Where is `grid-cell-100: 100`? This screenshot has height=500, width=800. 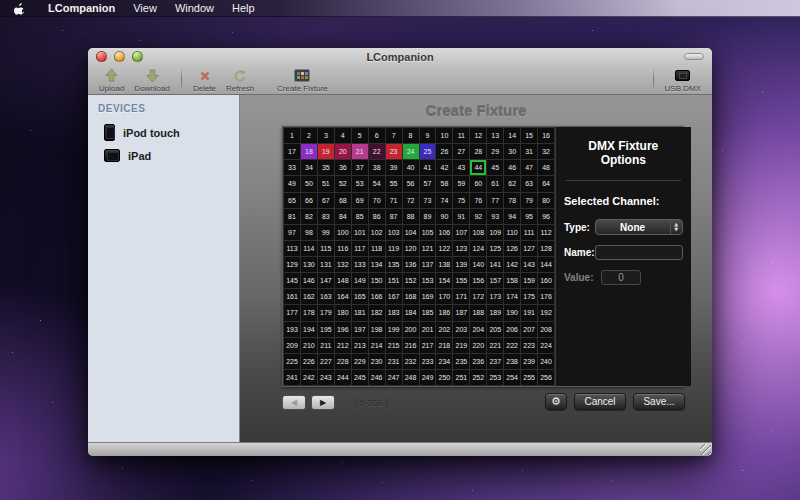 grid-cell-100: 100 is located at coordinates (343, 232).